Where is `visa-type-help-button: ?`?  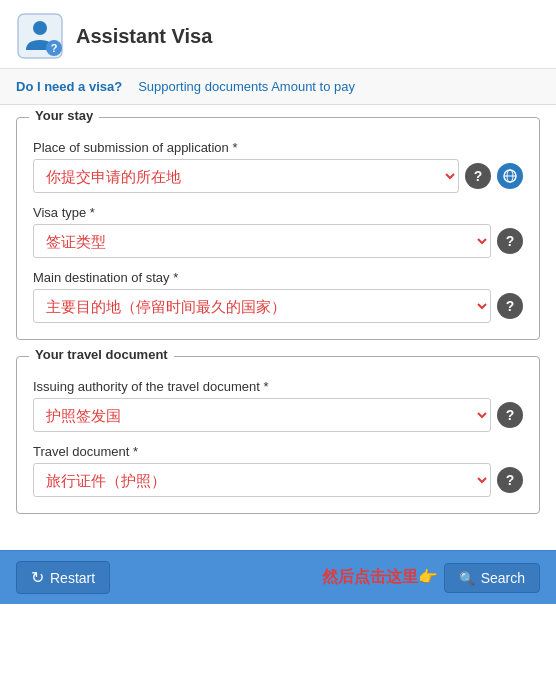 visa-type-help-button: ? is located at coordinates (510, 241).